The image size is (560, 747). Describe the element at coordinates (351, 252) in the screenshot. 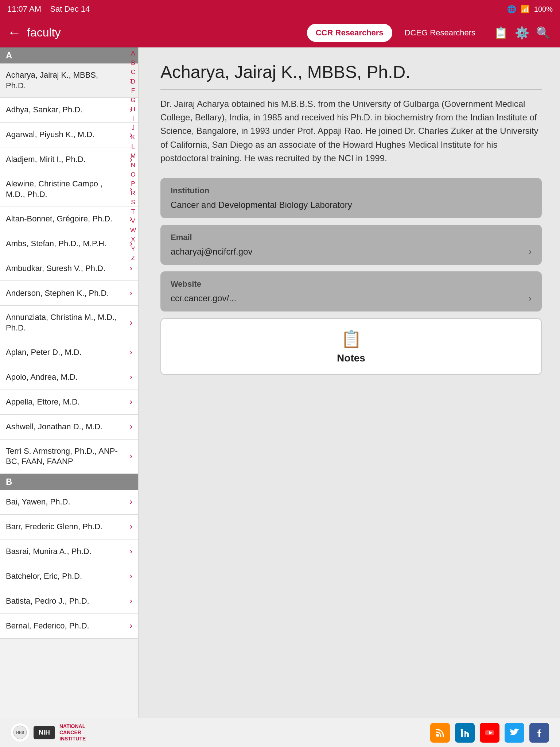

I see `email-value: acharyaj@ncifcrf.gov ›` at that location.